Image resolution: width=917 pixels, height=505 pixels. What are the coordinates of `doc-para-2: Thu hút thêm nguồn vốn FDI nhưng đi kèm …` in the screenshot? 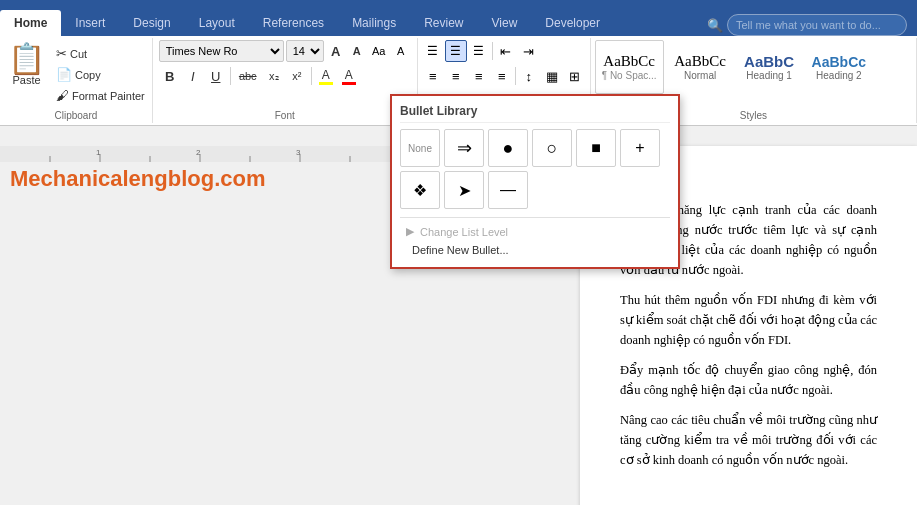 It's located at (748, 320).